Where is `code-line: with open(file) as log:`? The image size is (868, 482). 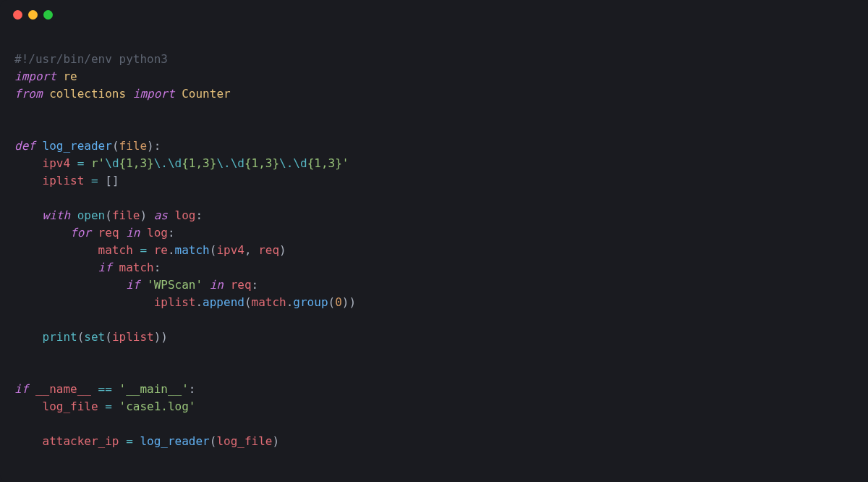
code-line: with open(file) as log: is located at coordinates (434, 216).